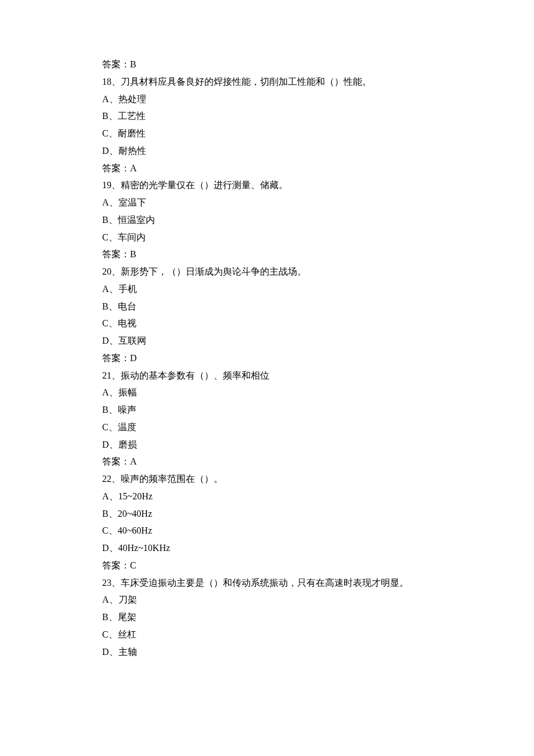 The width and height of the screenshot is (534, 756). I want to click on question-stem: 21、振动的基本参数有（）、频率和相位, so click(276, 376).